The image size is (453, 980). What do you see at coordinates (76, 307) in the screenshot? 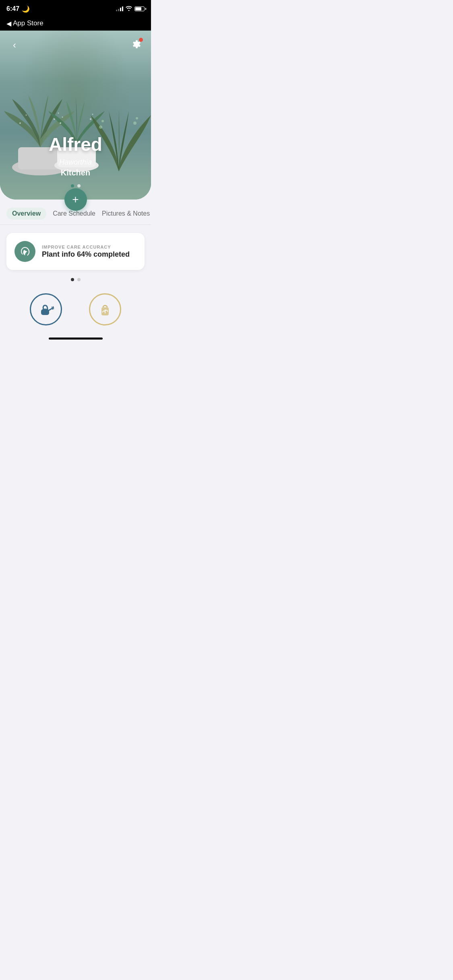
I see `bottom-icons-row` at bounding box center [76, 307].